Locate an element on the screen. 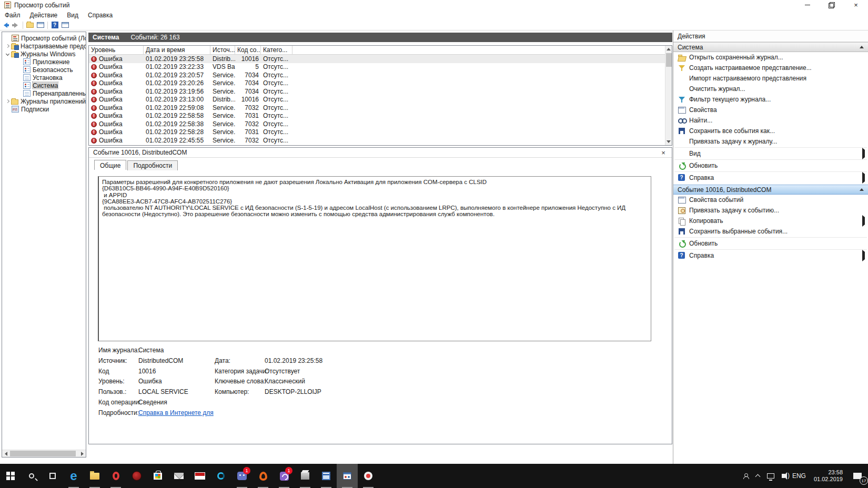 The width and height of the screenshot is (868, 488). tree-item-windows-logs: Журналы Windows is located at coordinates (44, 54).